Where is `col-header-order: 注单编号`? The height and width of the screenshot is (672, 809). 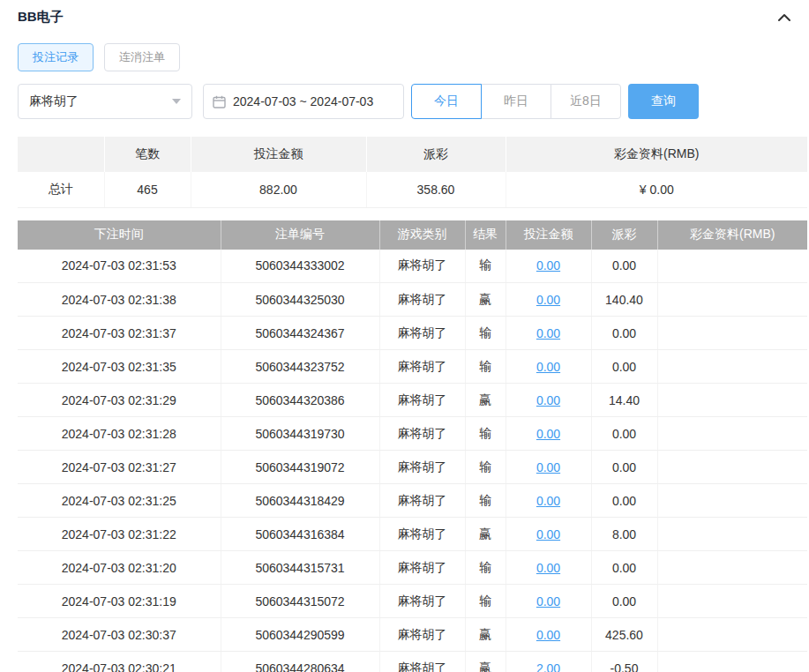
col-header-order: 注单编号 is located at coordinates (300, 235).